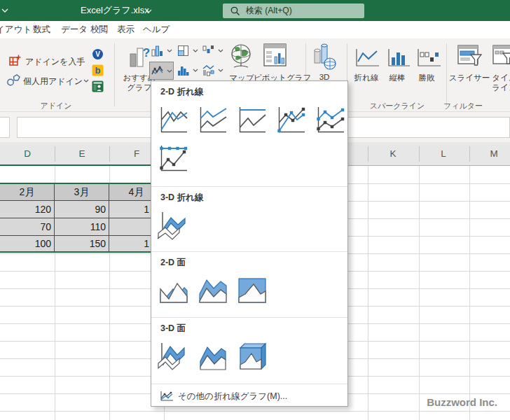  Describe the element at coordinates (82, 154) in the screenshot. I see `column-header-e: E` at that location.